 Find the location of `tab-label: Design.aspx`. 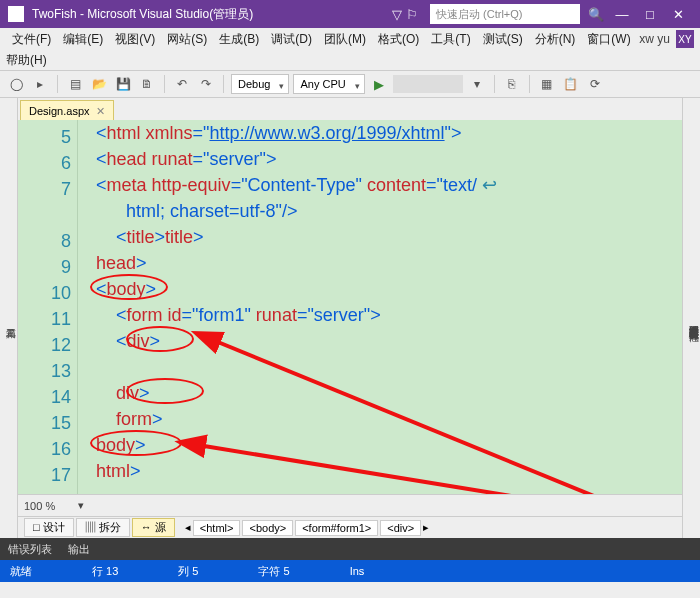

tab-label: Design.aspx is located at coordinates (60, 111).